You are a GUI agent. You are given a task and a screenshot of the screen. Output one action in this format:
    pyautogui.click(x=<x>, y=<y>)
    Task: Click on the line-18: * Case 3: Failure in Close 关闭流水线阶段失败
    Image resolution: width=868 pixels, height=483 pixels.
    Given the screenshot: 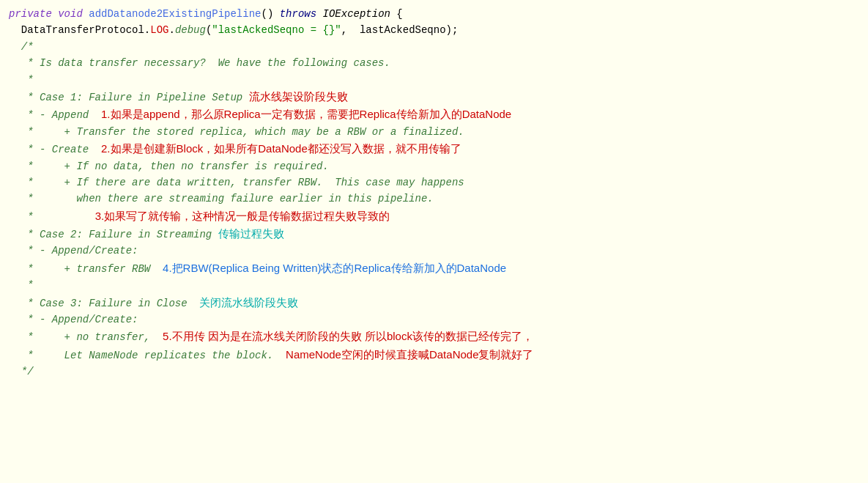 What is the action you would take?
    pyautogui.click(x=434, y=303)
    